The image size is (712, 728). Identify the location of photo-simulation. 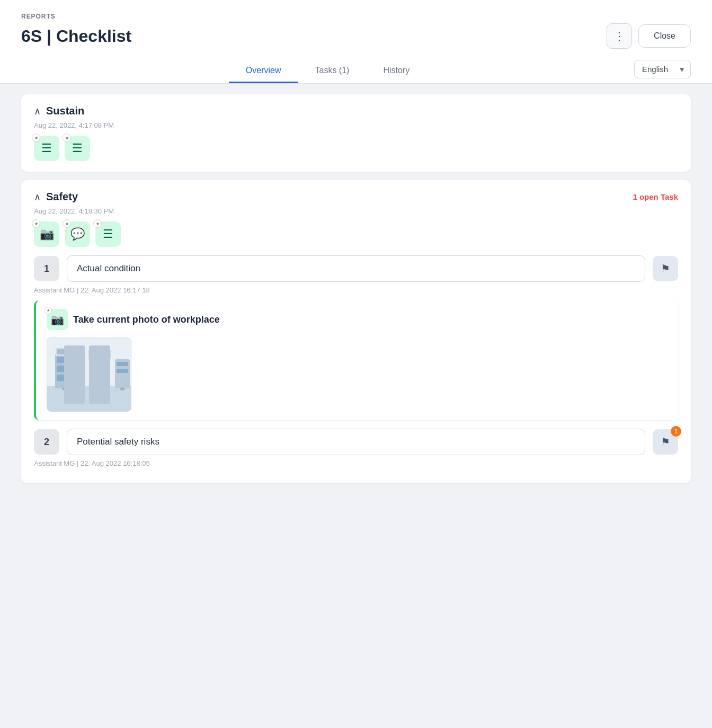
(89, 375).